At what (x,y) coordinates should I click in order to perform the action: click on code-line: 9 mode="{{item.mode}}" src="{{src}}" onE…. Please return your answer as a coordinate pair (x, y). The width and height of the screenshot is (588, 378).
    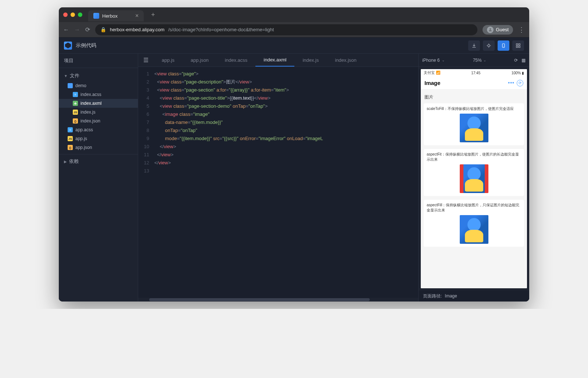
    Looking at the image, I should click on (278, 139).